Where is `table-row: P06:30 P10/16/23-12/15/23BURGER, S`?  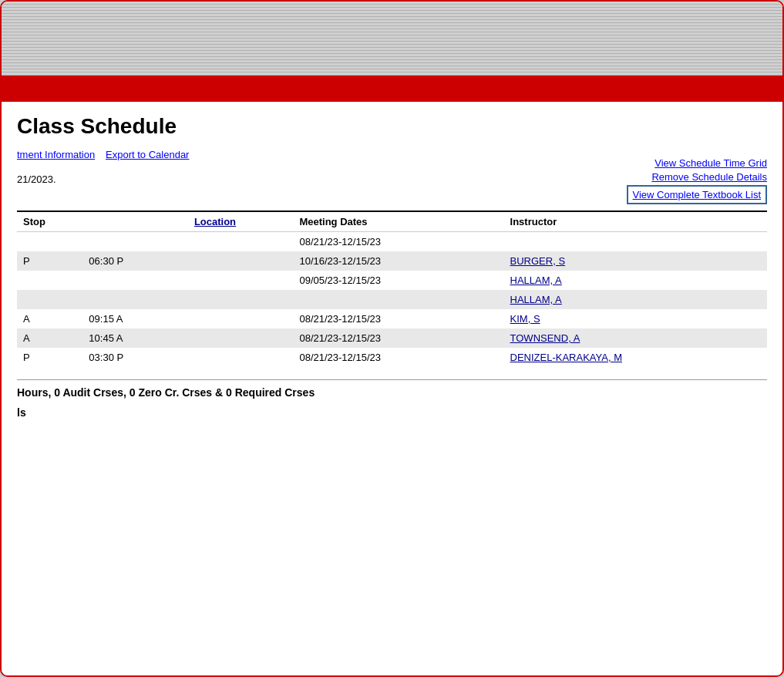 table-row: P06:30 P10/16/23-12/15/23BURGER, S is located at coordinates (392, 261).